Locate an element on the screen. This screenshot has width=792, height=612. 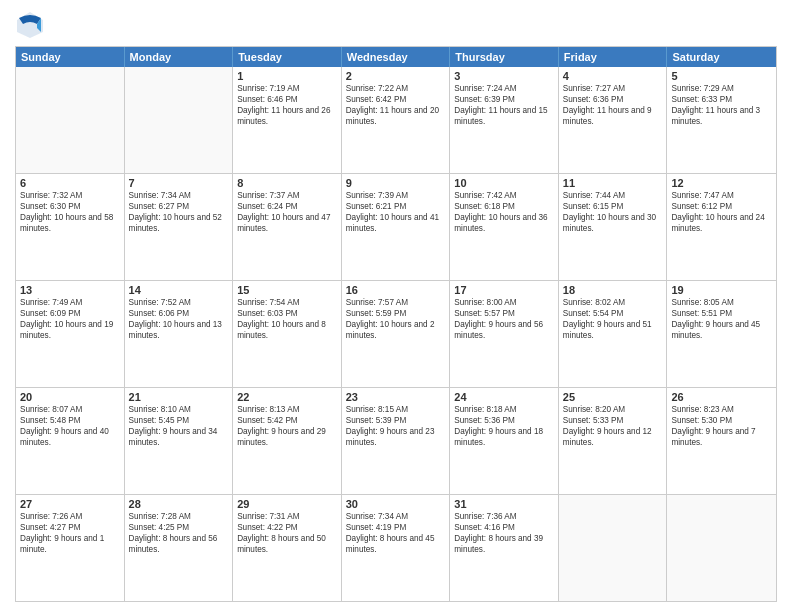
day-17: 17Sunrise: 8:00 AMSunset: 5:57 PMDayligh… is located at coordinates (504, 334).